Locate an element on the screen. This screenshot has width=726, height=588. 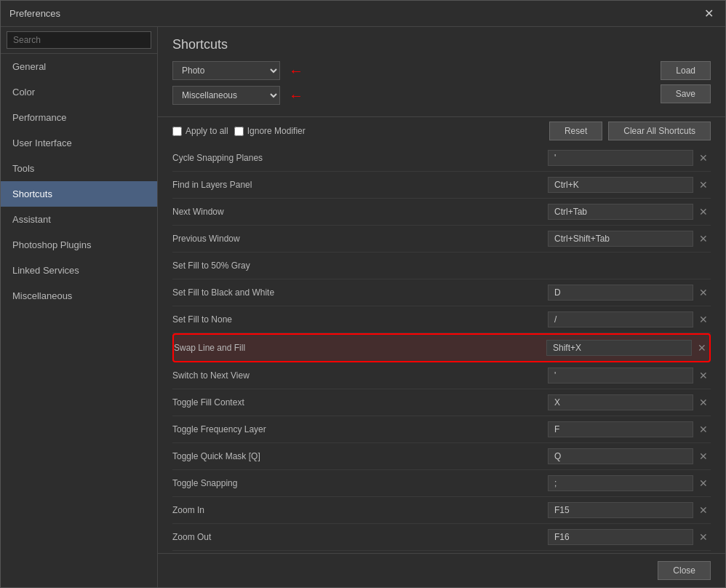
table-row: Zoom Out✕ is located at coordinates (442, 537).